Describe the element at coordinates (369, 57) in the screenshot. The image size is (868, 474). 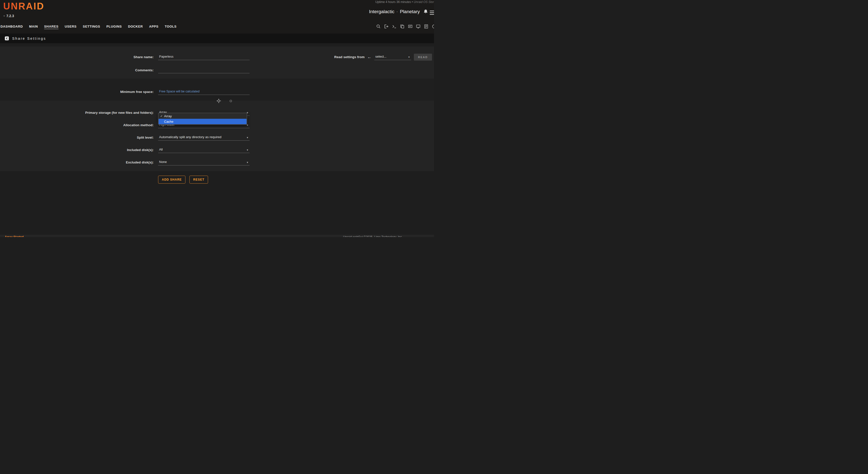
I see `arrow-left-icon: ←` at that location.